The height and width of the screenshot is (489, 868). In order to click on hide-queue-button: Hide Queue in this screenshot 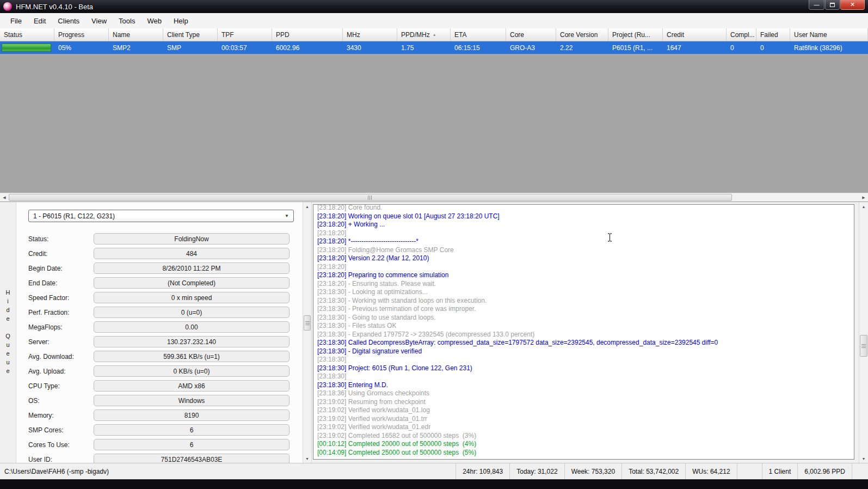, I will do `click(8, 332)`.